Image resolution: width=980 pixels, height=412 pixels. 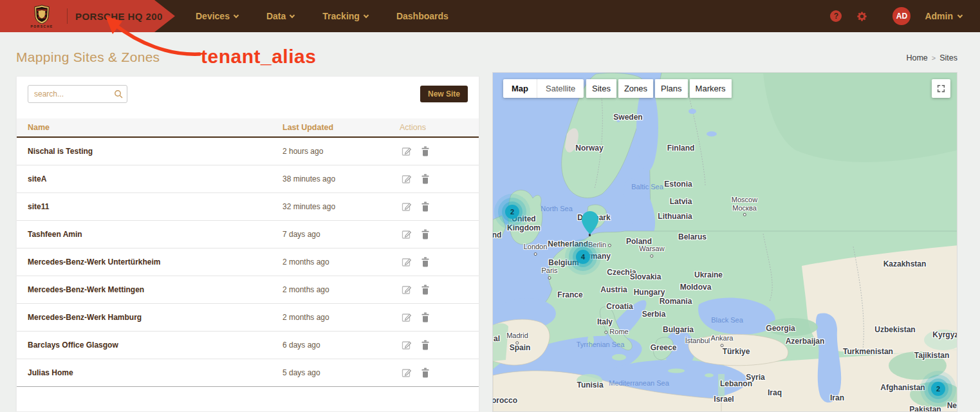 I want to click on new-site-button: New Site, so click(x=444, y=94).